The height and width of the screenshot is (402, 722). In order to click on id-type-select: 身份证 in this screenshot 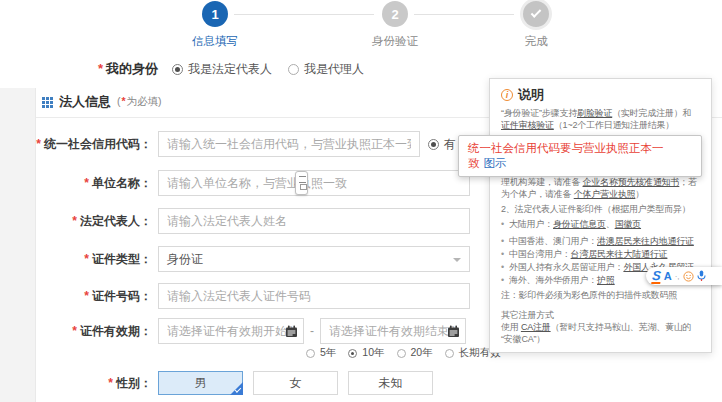, I will do `click(314, 259)`.